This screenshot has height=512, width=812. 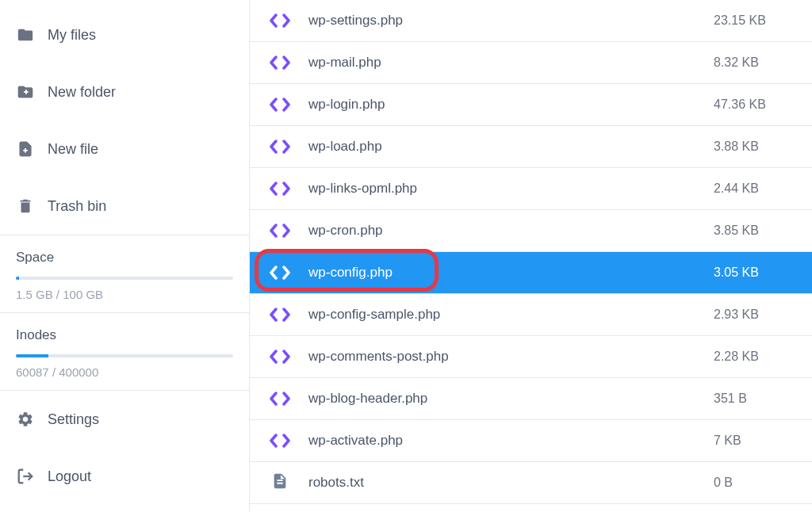 What do you see at coordinates (753, 189) in the screenshot?
I see `file-size: 2.44 KB` at bounding box center [753, 189].